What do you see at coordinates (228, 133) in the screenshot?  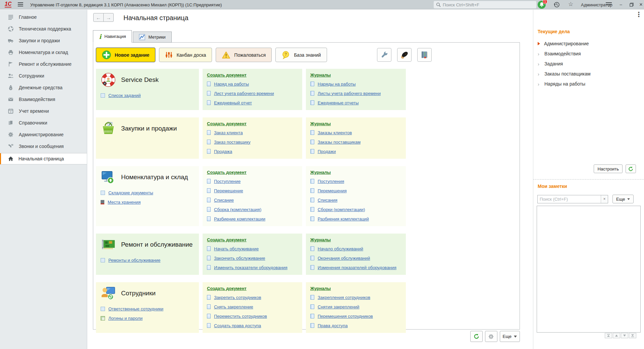 I see `create-link: Заказ клиента` at bounding box center [228, 133].